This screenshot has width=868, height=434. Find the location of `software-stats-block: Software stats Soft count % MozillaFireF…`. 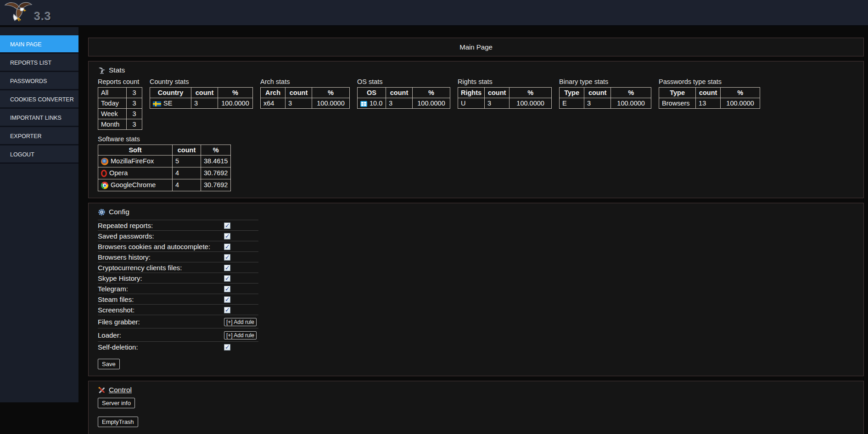

software-stats-block: Software stats Soft count % MozillaFireF… is located at coordinates (476, 163).